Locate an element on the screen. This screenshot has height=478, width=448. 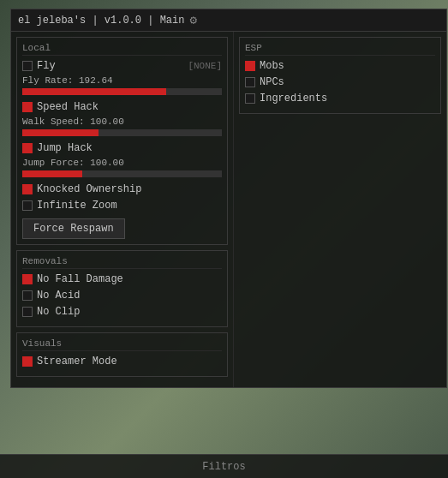
walk-speed-slider is located at coordinates (122, 133).